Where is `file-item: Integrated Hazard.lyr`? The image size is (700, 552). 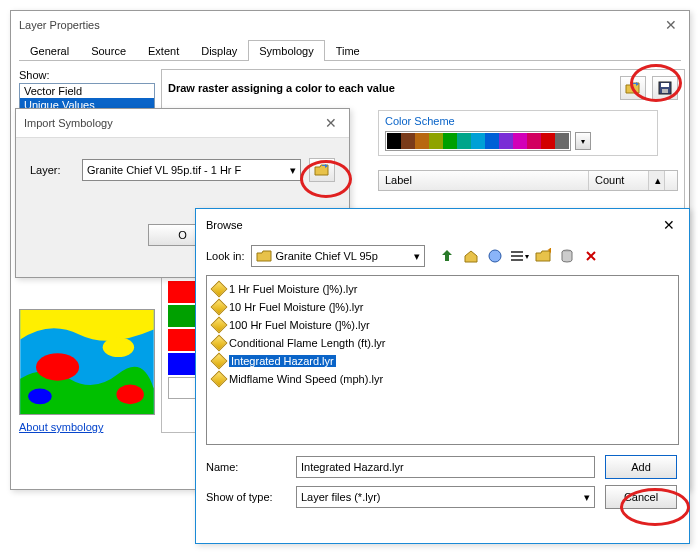 file-item: Integrated Hazard.lyr is located at coordinates (442, 361).